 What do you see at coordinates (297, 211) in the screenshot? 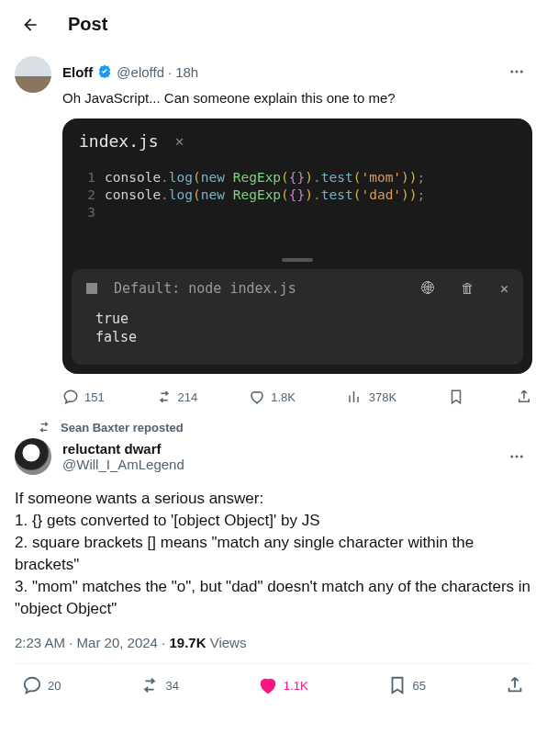
I see `code-block: 1console.log(new RegExp({}).test('mom'))…` at bounding box center [297, 211].